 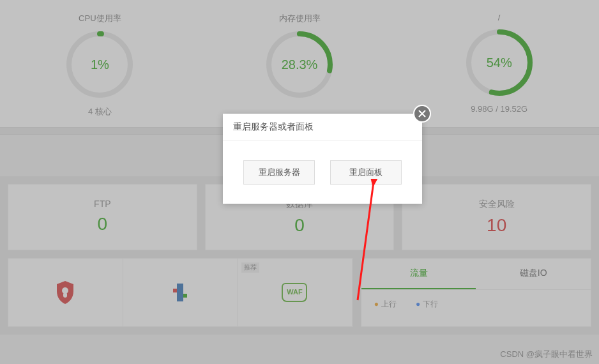 What do you see at coordinates (279, 172) in the screenshot?
I see `restart-server-button: 重启服务器` at bounding box center [279, 172].